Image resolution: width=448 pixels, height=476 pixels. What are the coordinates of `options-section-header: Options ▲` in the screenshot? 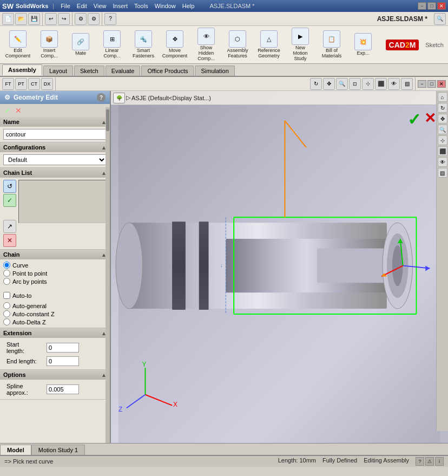 It's located at (55, 375).